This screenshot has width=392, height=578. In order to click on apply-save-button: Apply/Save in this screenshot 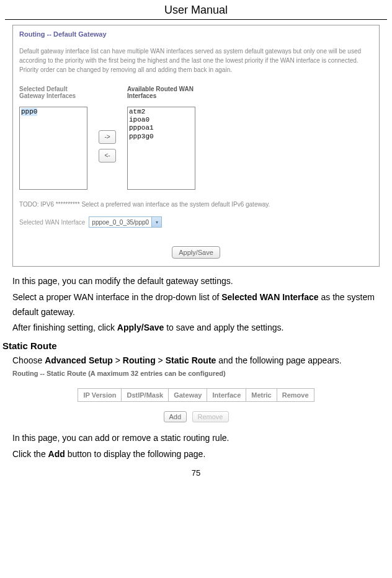, I will do `click(196, 252)`.